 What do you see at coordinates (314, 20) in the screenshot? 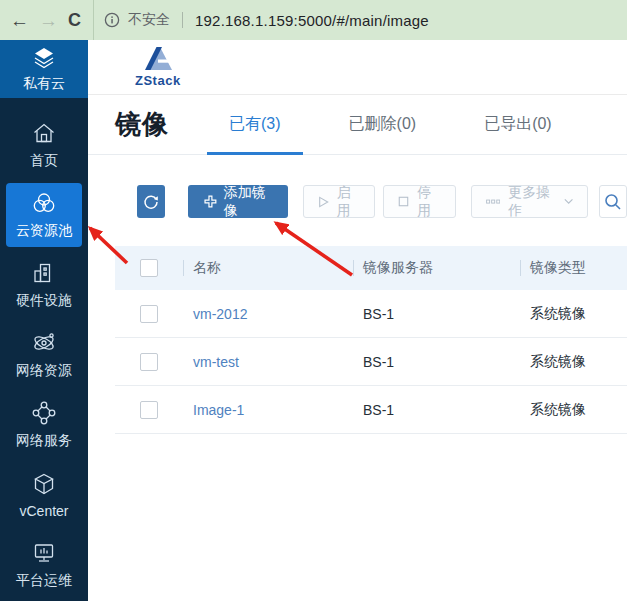
I see `browser-toolbar: ← → C 不安全 192.168.1.159:5000/#/main/imag…` at bounding box center [314, 20].